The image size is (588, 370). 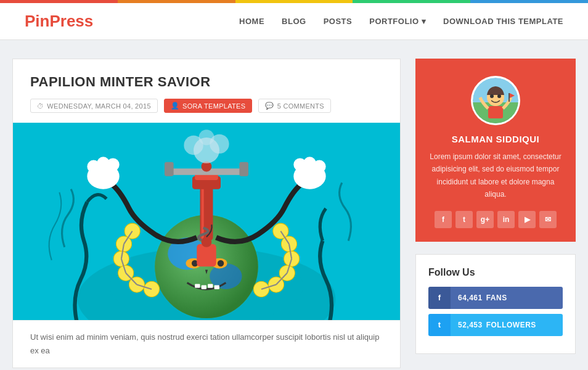 What do you see at coordinates (548, 220) in the screenshot?
I see `email-social-icon: ✉` at bounding box center [548, 220].